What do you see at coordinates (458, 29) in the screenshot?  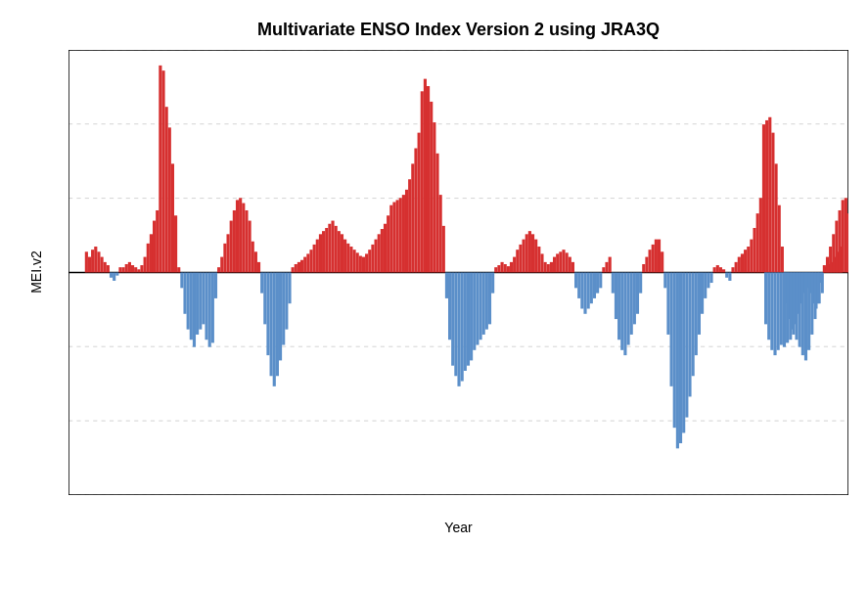 I see `chart-title: Multivariate ENSO Index Version 2 using …` at bounding box center [458, 29].